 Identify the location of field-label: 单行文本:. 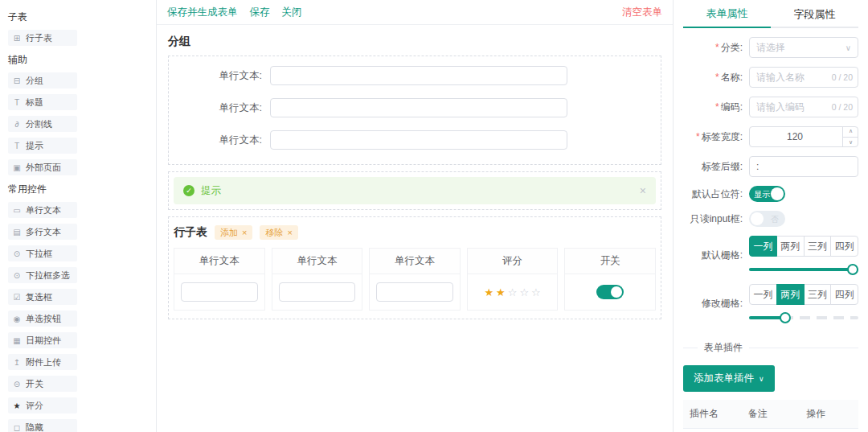
(222, 108).